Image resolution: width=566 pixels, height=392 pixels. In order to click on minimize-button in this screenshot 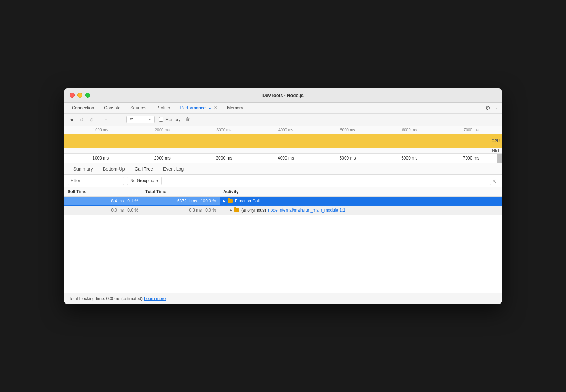, I will do `click(80, 95)`.